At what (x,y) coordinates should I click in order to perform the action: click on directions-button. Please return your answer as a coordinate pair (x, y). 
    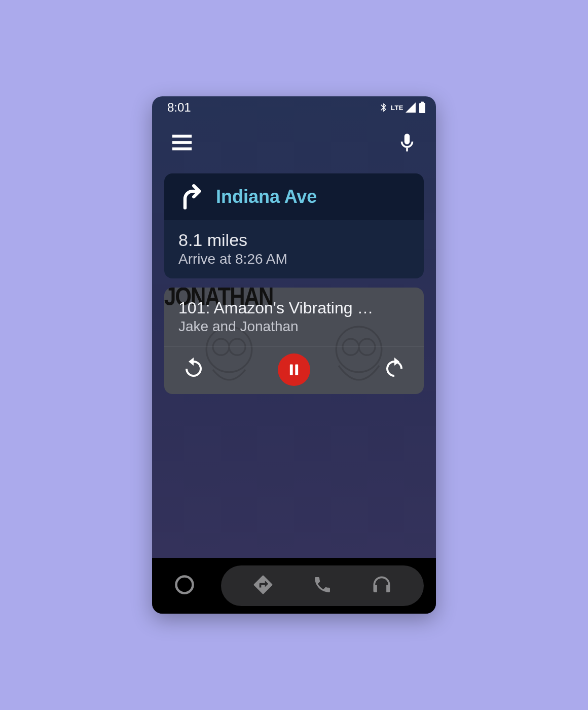
    Looking at the image, I should click on (263, 586).